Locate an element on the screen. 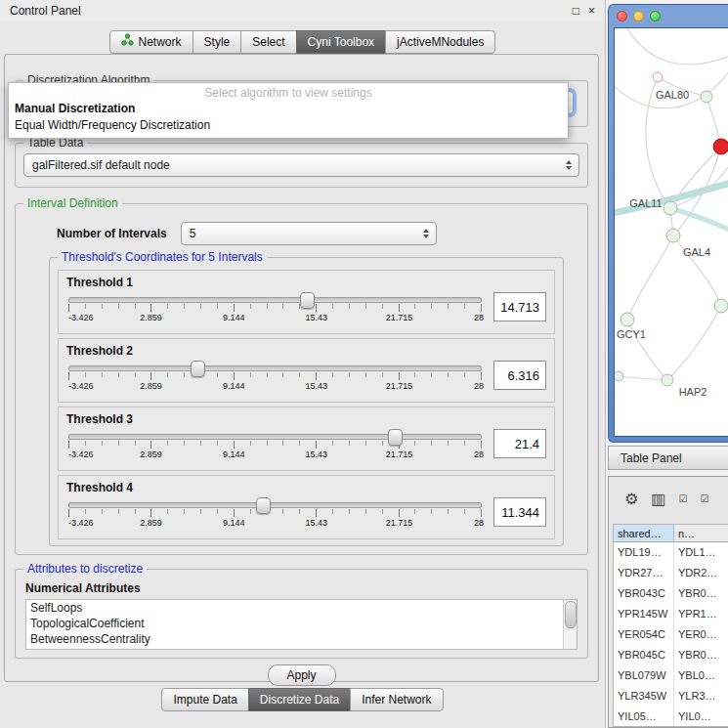 This screenshot has width=728, height=728. table-row: YBR043C YBR0… is located at coordinates (670, 594).